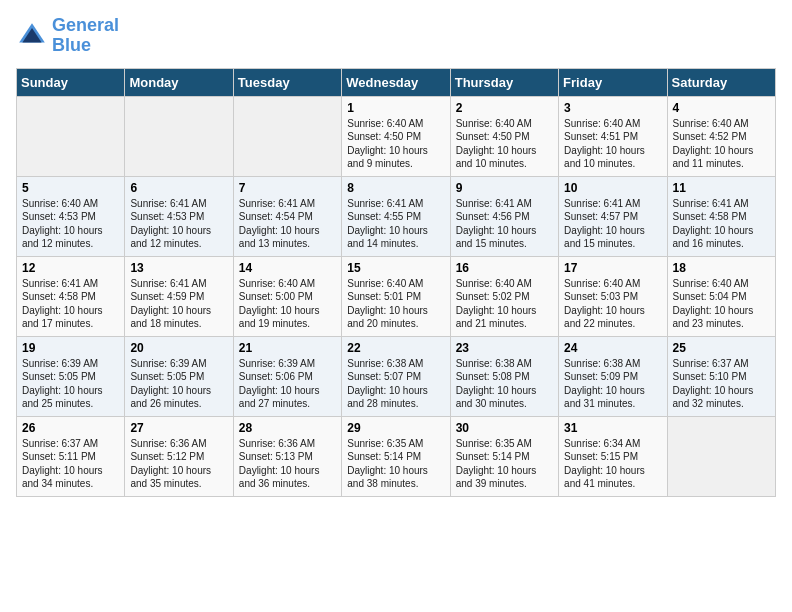 The height and width of the screenshot is (612, 792). What do you see at coordinates (71, 82) in the screenshot?
I see `weekday-header-sunday: Sunday` at bounding box center [71, 82].